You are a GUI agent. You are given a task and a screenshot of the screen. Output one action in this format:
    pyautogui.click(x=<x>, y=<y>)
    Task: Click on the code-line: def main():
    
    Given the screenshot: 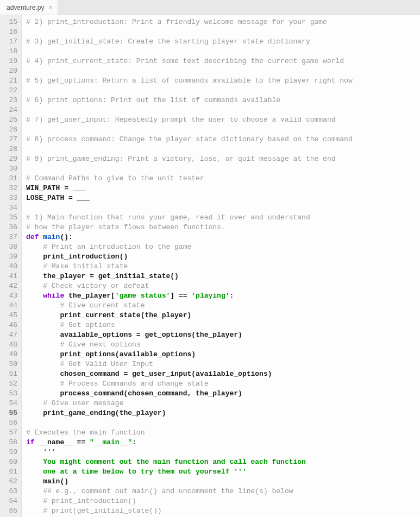 What is the action you would take?
    pyautogui.click(x=223, y=237)
    